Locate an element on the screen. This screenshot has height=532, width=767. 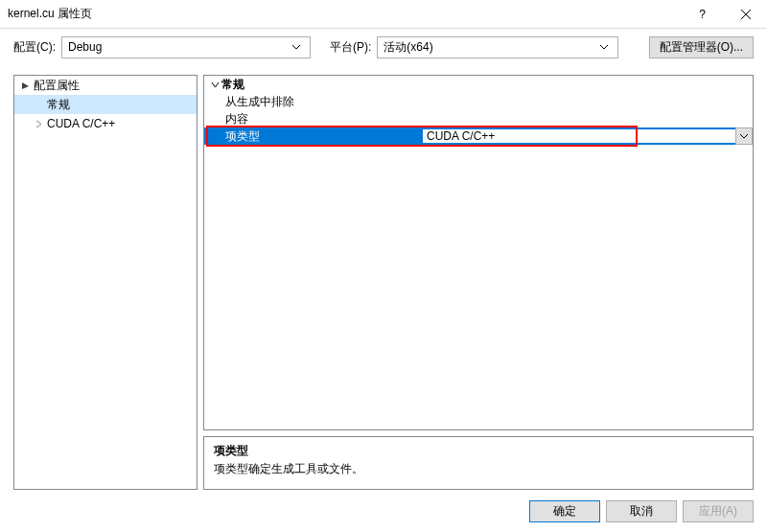
platform-combobox: 活动(x64) is located at coordinates (498, 48).